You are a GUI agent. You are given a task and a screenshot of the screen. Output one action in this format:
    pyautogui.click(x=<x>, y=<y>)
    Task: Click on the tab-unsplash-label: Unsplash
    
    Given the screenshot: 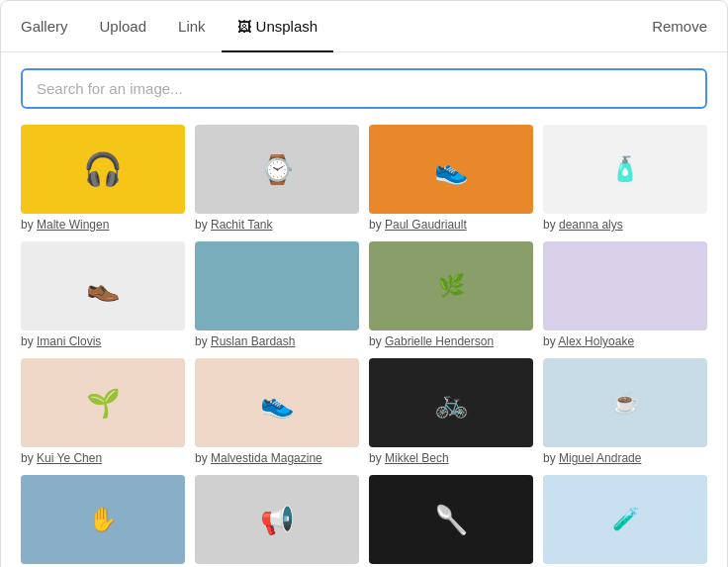 What is the action you would take?
    pyautogui.click(x=287, y=26)
    